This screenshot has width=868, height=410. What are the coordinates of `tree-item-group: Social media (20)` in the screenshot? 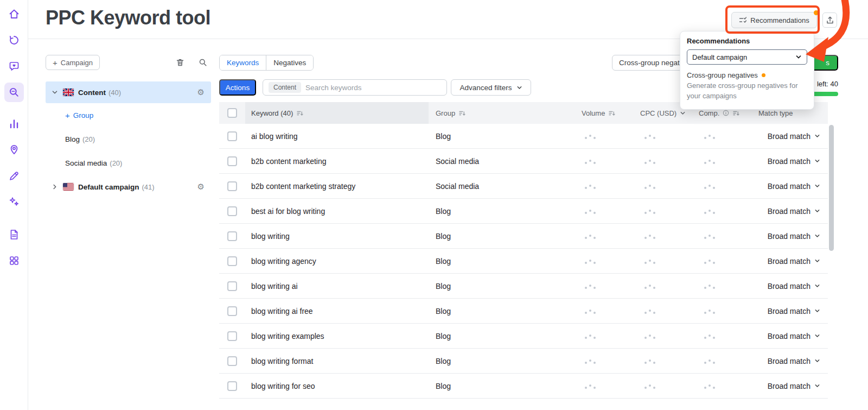 It's located at (128, 163).